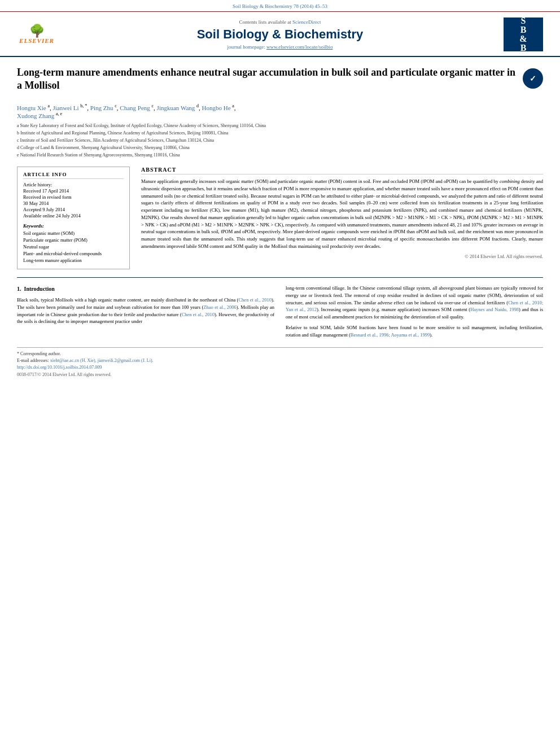 The image size is (560, 747). I want to click on elsevier-branding: 🌳 ELSEVIER, so click(37, 34).